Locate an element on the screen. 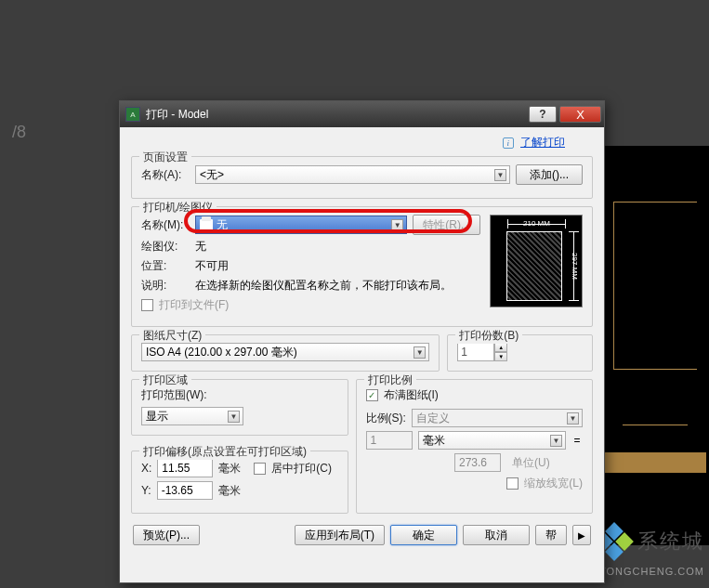  printer-name-combo: 无 ▼ is located at coordinates (301, 225).